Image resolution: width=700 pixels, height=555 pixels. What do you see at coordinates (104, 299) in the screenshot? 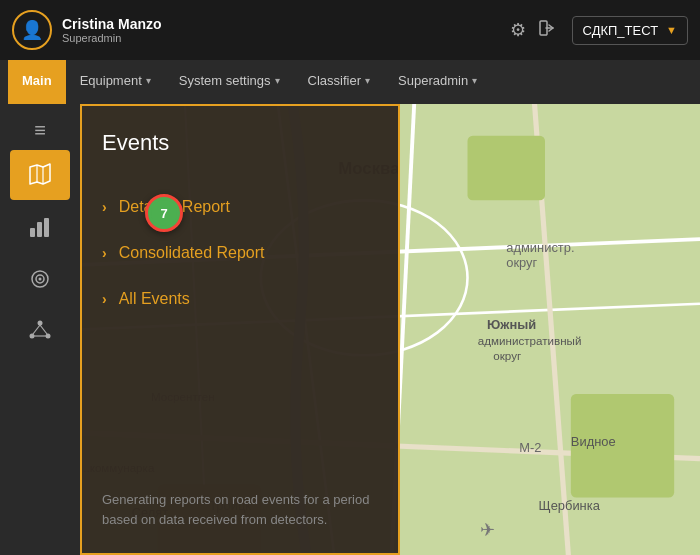
I see `chevron-icon-all-events: ›` at bounding box center [104, 299].